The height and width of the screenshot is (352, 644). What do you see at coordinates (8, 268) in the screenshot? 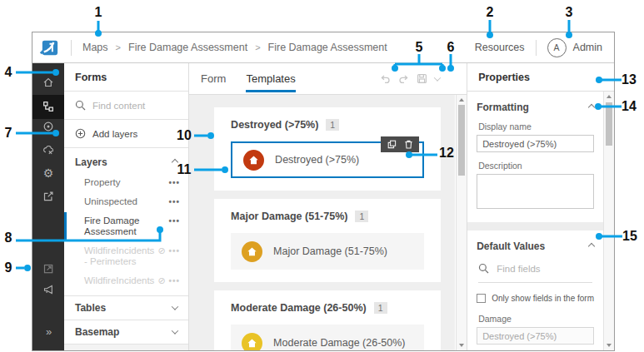
I see `callout-9: 9` at bounding box center [8, 268].